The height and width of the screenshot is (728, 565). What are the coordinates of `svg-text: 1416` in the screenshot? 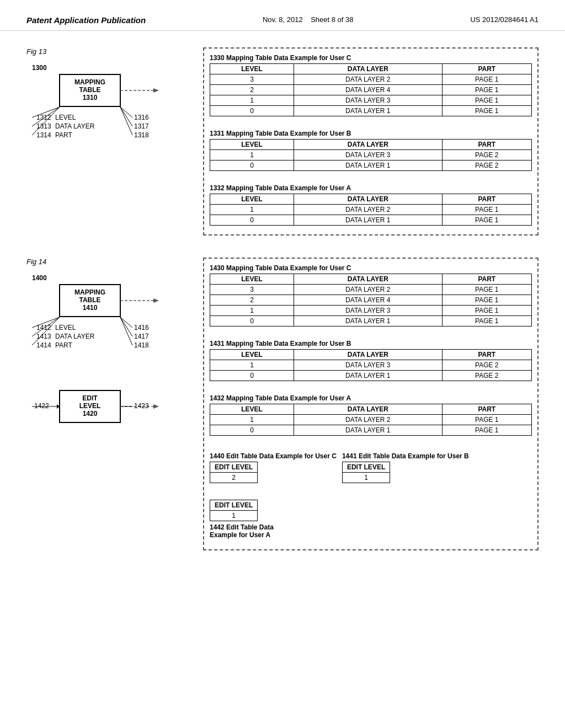 It's located at (141, 328).